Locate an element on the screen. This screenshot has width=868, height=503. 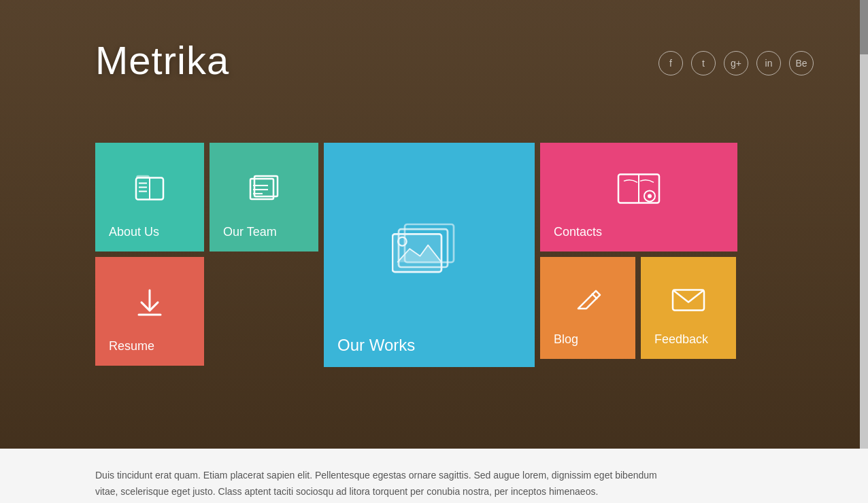
about-us-label: About Us is located at coordinates (134, 232).